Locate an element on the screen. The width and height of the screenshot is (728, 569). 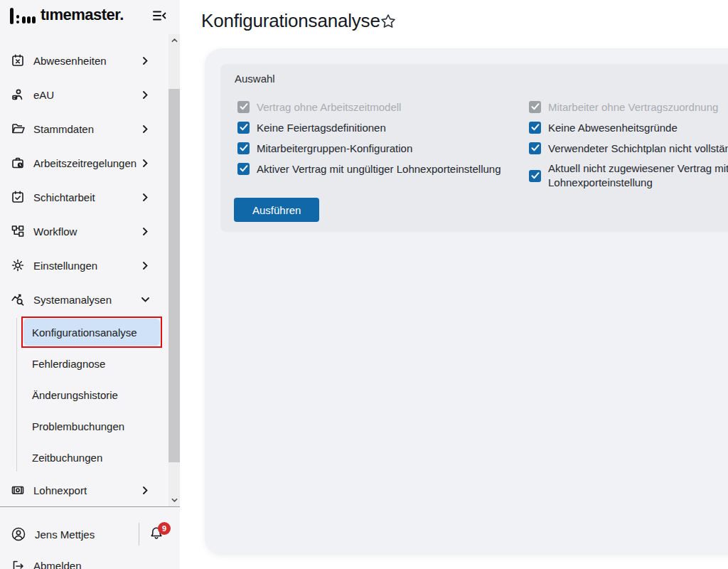
analytics-search-icon is located at coordinates (18, 299).